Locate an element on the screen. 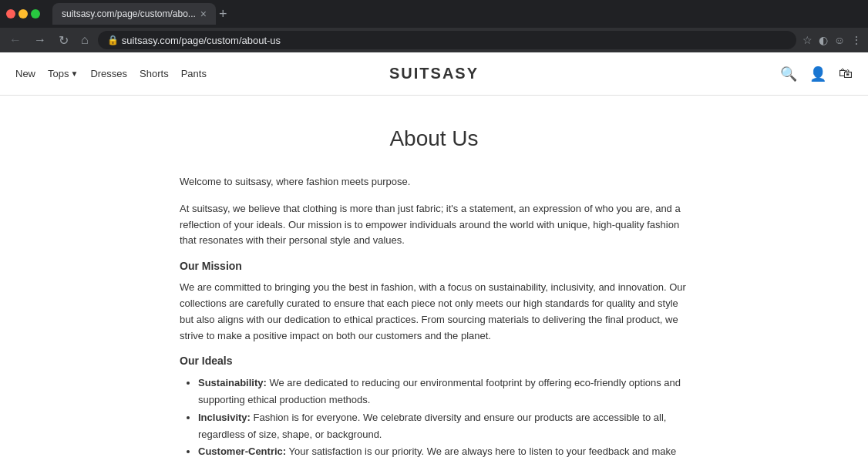 The height and width of the screenshot is (464, 868). nav-dresses: Dresses is located at coordinates (109, 74).